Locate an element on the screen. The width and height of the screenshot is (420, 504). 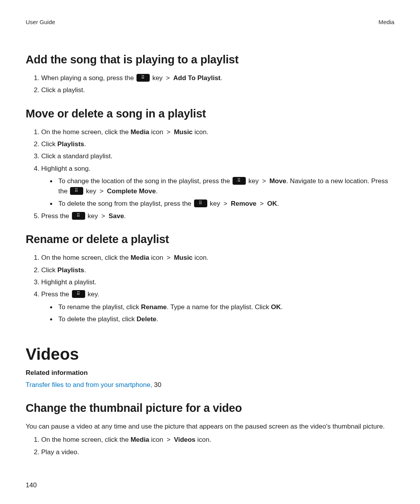
step: Click a playlist. is located at coordinates (218, 90).